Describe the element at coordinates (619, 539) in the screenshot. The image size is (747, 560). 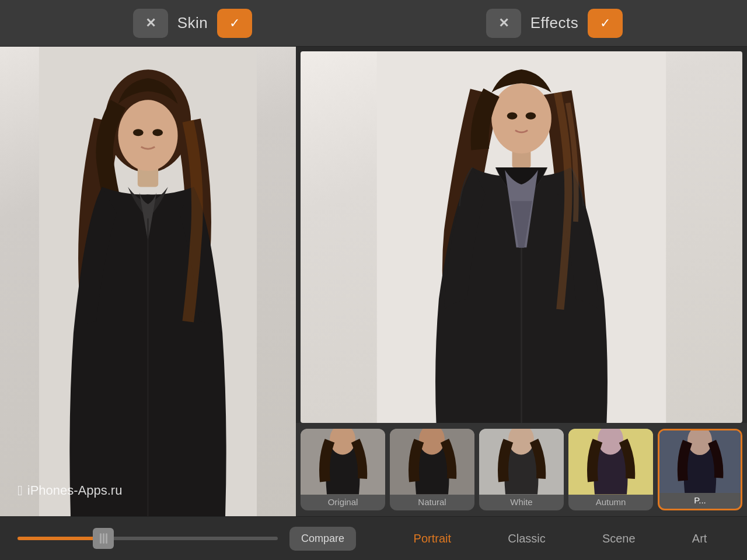
I see `tab-scene: Scene` at that location.